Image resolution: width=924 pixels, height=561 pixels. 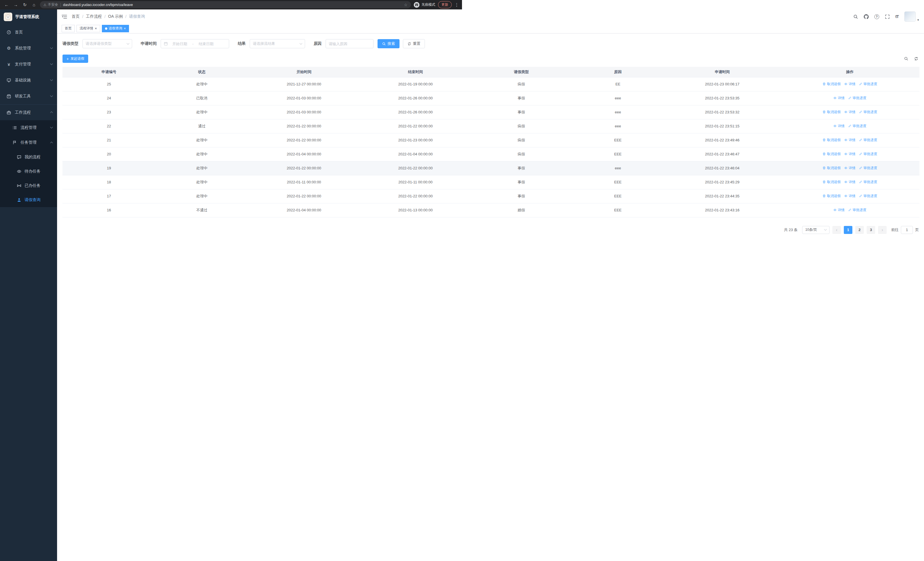 What do you see at coordinates (109, 112) in the screenshot?
I see `cell-id: 23` at bounding box center [109, 112].